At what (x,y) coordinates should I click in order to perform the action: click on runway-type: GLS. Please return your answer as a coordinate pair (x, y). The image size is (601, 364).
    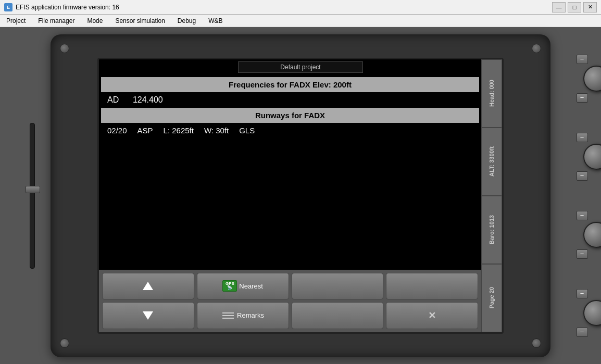
    Looking at the image, I should click on (247, 130).